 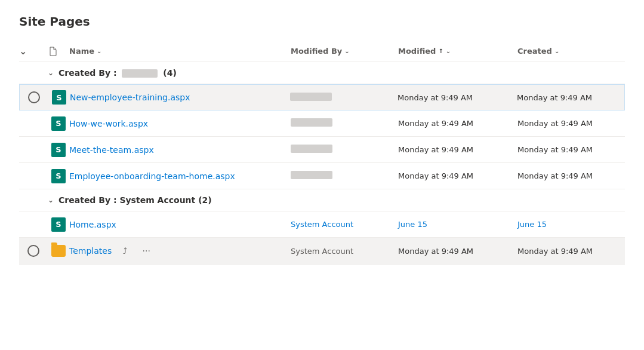 I want to click on select-all-col: ⌄, so click(x=33, y=51).